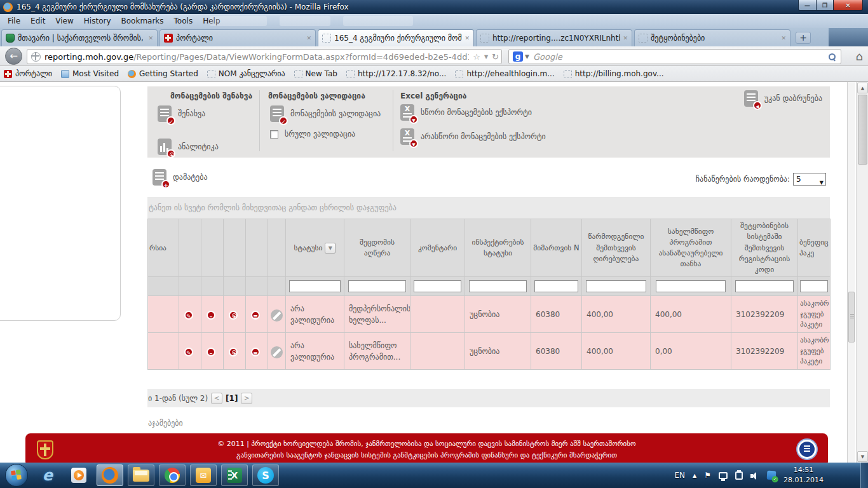 The image size is (868, 488). Describe the element at coordinates (739, 475) in the screenshot. I see `clipboard-icon` at that location.